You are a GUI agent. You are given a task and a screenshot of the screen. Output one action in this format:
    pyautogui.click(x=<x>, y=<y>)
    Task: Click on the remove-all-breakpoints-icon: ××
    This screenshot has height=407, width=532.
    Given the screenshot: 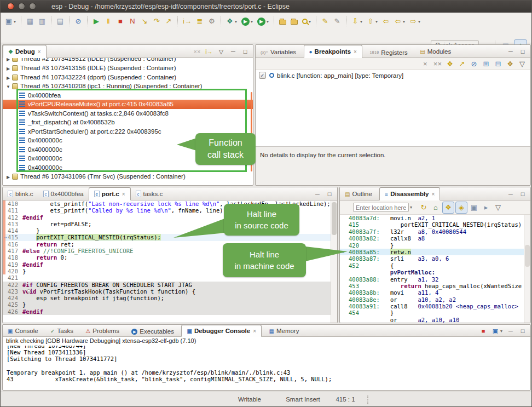 What is the action you would take?
    pyautogui.click(x=438, y=64)
    